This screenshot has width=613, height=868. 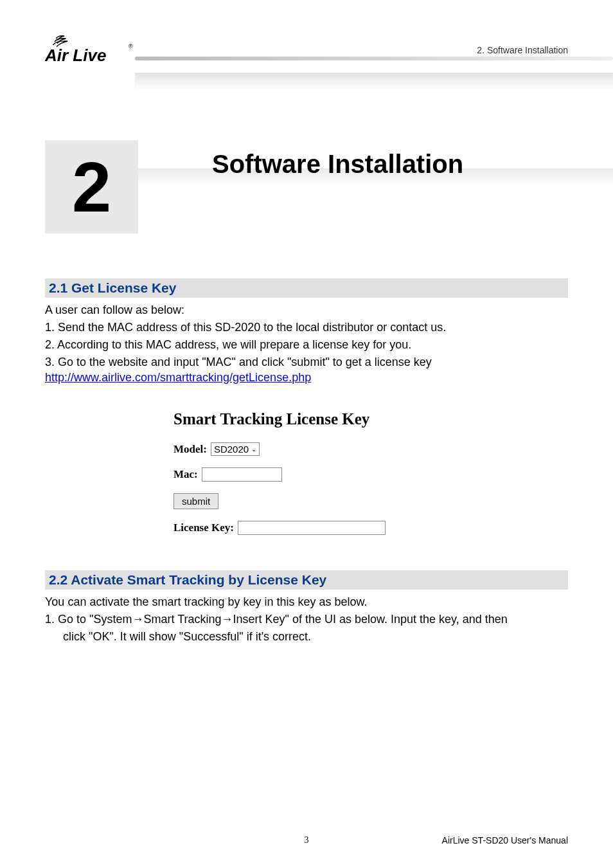 What do you see at coordinates (306, 345) in the screenshot?
I see `section21-step2: 2. According to this MAC address, we wil…` at bounding box center [306, 345].